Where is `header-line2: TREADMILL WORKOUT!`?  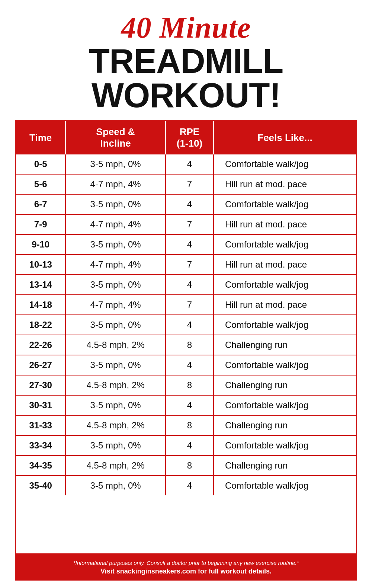 header-line2: TREADMILL WORKOUT! is located at coordinates (186, 78).